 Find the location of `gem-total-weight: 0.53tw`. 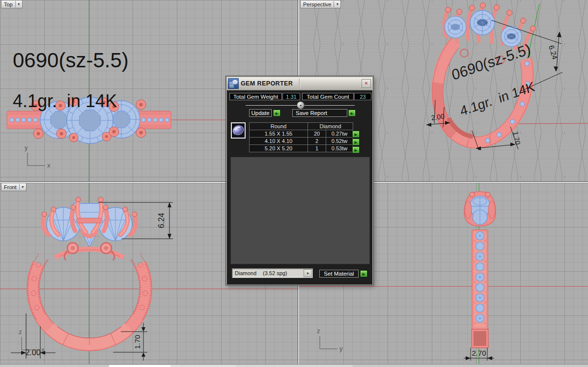

gem-total-weight: 0.53tw is located at coordinates (340, 148).